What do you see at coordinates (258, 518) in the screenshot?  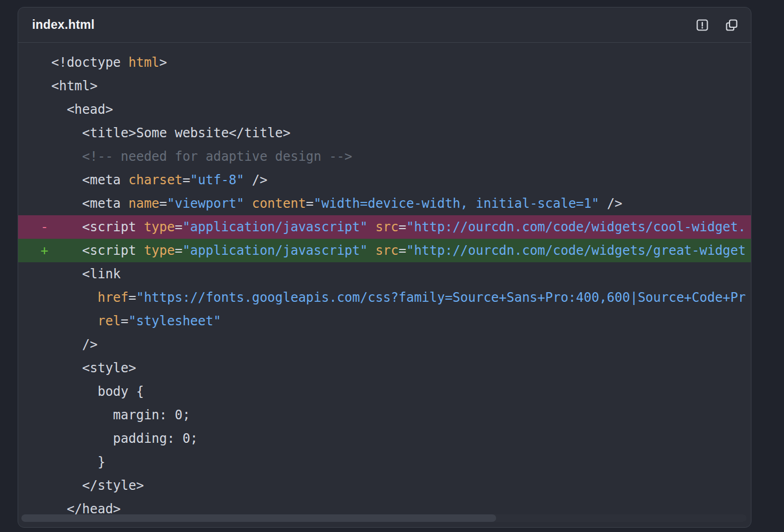 I see `horizontal-scrollbar-thumb` at bounding box center [258, 518].